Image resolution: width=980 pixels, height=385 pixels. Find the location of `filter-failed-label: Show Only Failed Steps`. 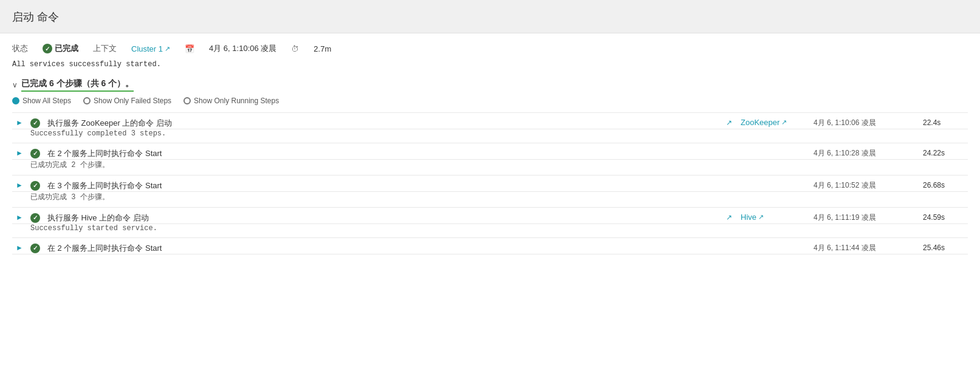

filter-failed-label: Show Only Failed Steps is located at coordinates (132, 101).